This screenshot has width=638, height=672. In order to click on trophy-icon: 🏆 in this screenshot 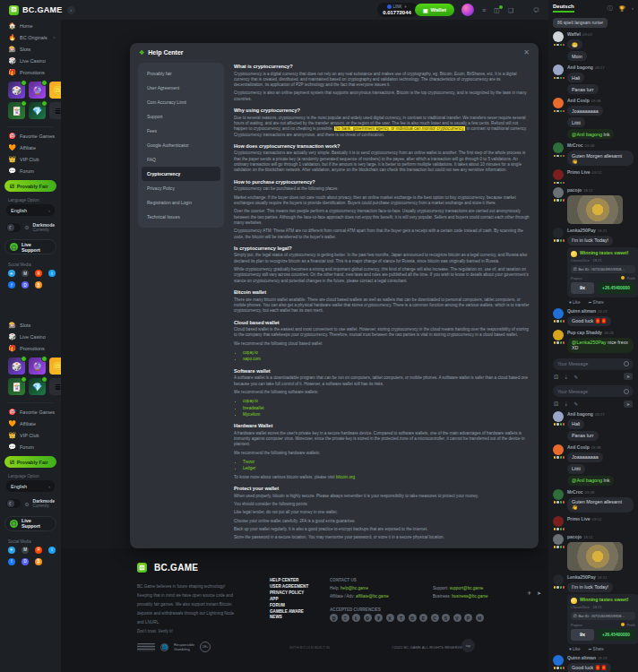, I will do `click(623, 9)`.